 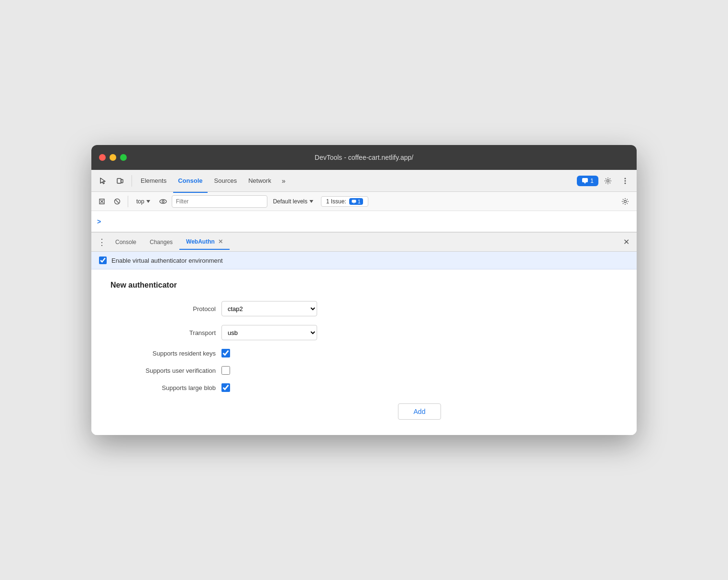 What do you see at coordinates (102, 242) in the screenshot?
I see `bottom-tab-more-btn: ⋮` at bounding box center [102, 242].